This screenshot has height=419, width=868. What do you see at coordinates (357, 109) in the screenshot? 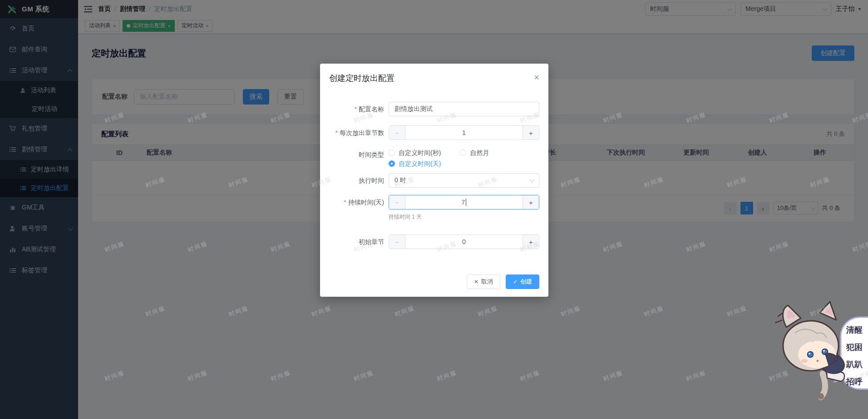
I see `field-label: 配置名称` at bounding box center [357, 109].